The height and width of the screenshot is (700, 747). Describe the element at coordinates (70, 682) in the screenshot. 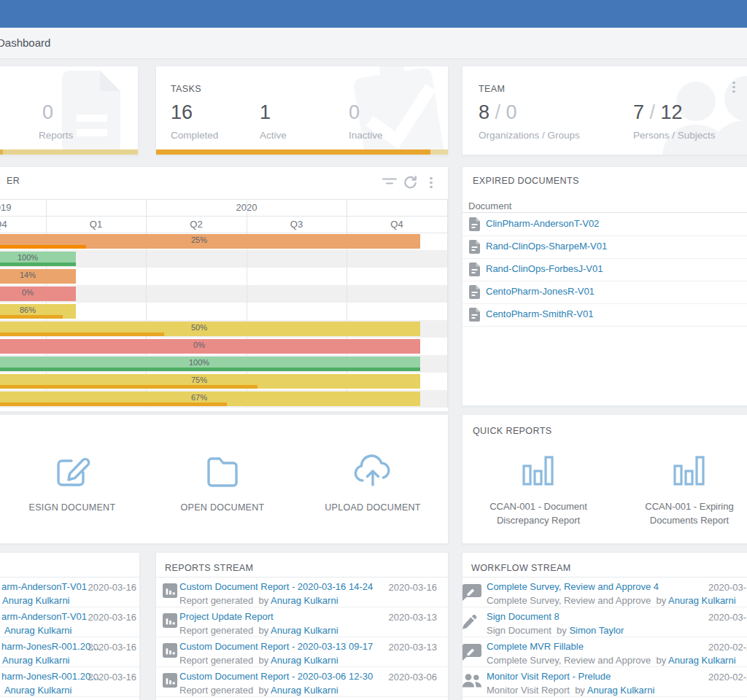

I see `document-stream-row: harm-JonesR-001.20… Anurag Kulkarni2020-…` at that location.